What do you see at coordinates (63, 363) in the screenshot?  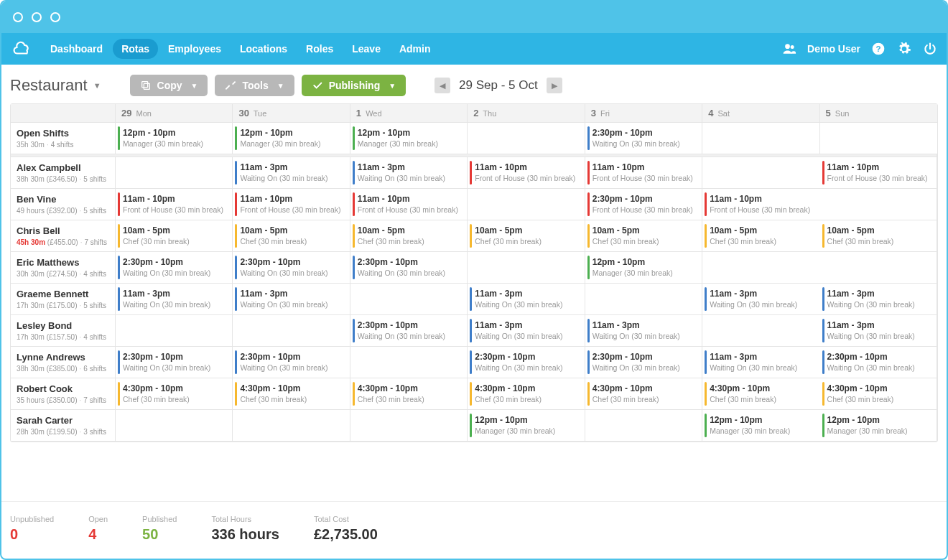 I see `row-header: Lynne Andrews38h 30m (£385.00)·6 shifts` at bounding box center [63, 363].